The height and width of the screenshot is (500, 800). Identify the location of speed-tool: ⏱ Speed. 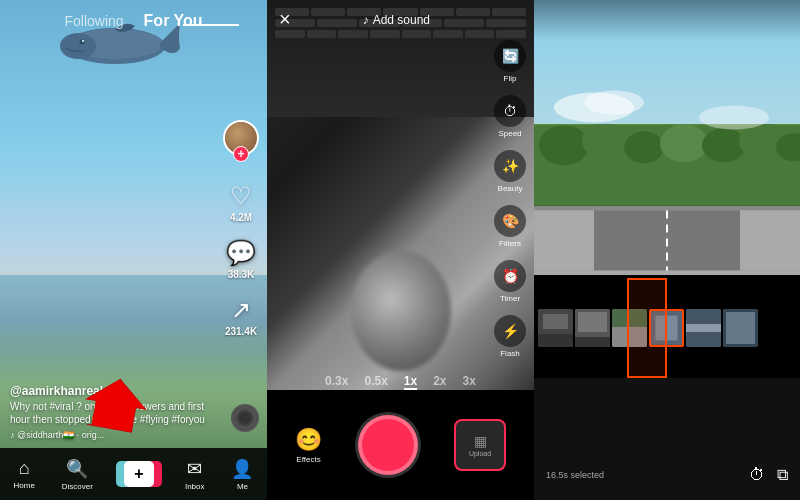
(510, 116).